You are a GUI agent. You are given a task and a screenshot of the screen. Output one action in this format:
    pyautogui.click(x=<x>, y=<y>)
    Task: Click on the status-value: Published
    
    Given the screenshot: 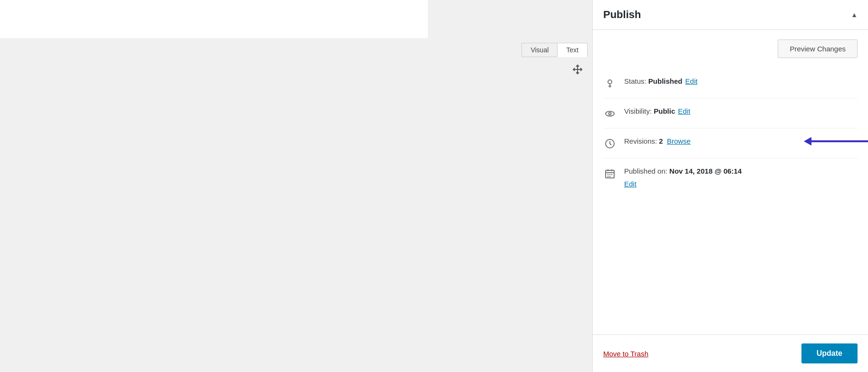 What is the action you would take?
    pyautogui.click(x=665, y=81)
    